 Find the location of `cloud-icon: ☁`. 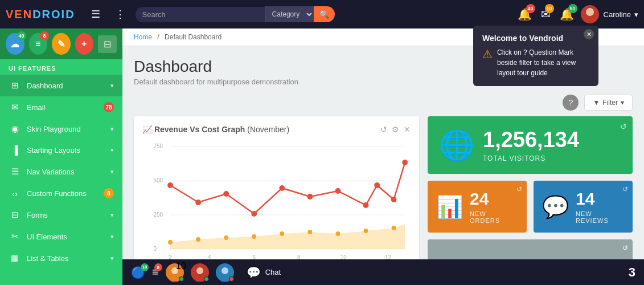

cloud-icon: ☁ is located at coordinates (15, 44).